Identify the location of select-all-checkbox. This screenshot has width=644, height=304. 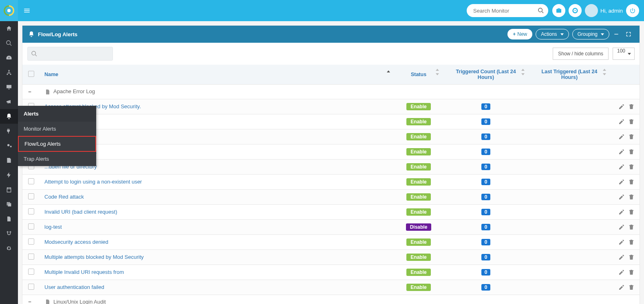
(31, 74).